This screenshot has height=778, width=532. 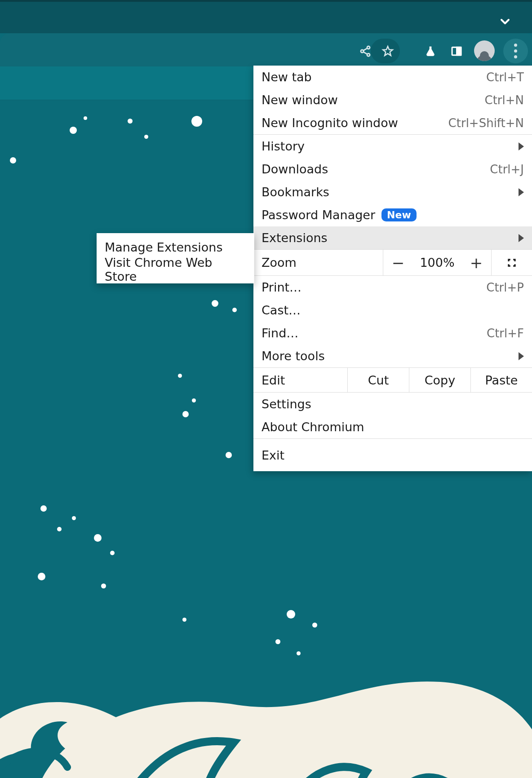 What do you see at coordinates (437, 262) in the screenshot?
I see `zoom-value: 100%` at bounding box center [437, 262].